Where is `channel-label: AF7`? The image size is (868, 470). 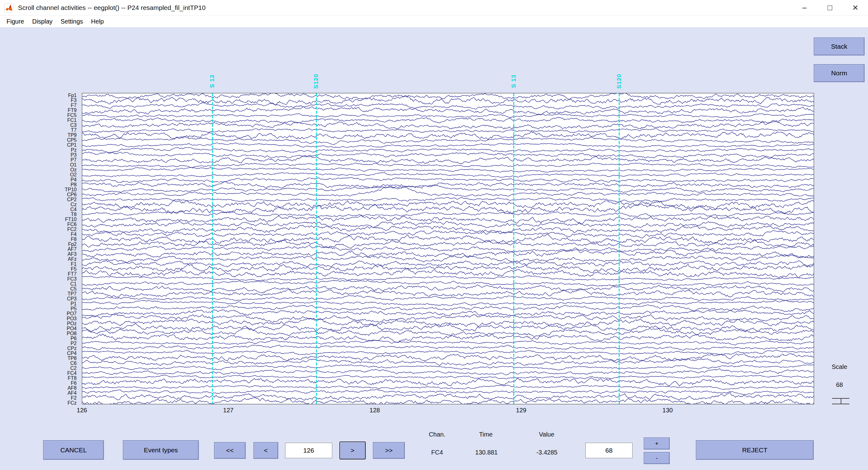 channel-label: AF7 is located at coordinates (40, 249).